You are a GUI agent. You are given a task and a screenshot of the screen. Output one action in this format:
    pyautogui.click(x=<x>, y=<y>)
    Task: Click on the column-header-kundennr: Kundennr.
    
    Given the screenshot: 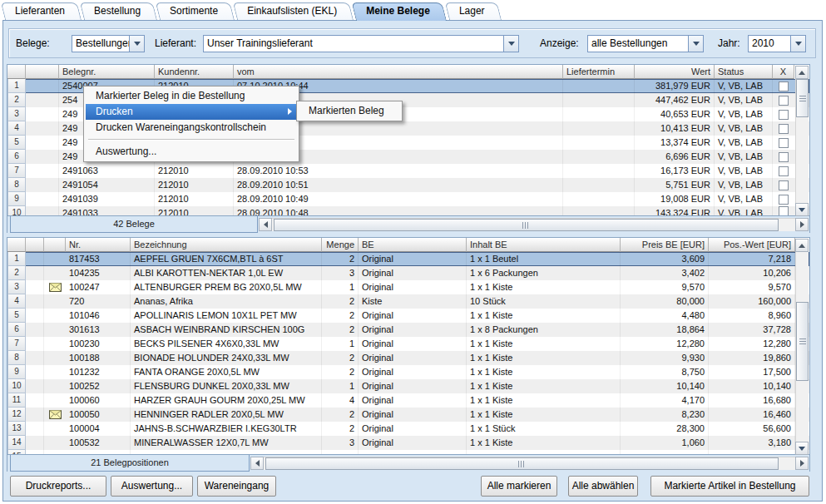 What is the action you would take?
    pyautogui.click(x=195, y=72)
    